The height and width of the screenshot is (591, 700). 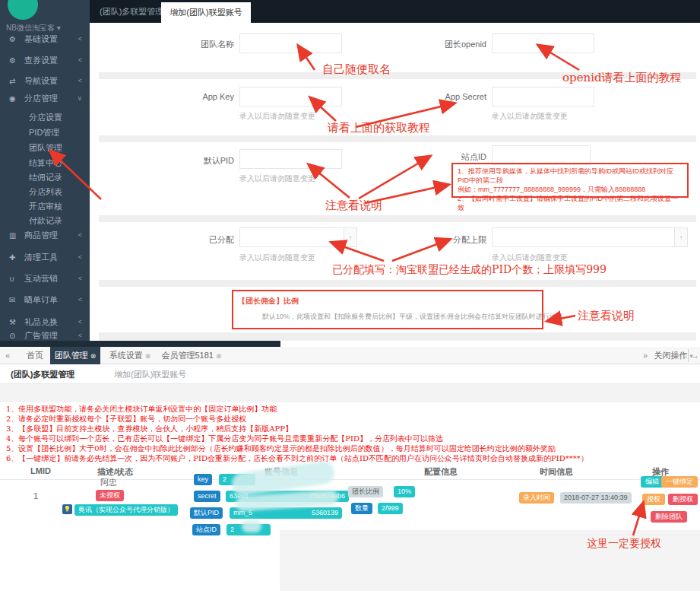 I want to click on sidebar-item-label: 礼品兑换, so click(x=41, y=323).